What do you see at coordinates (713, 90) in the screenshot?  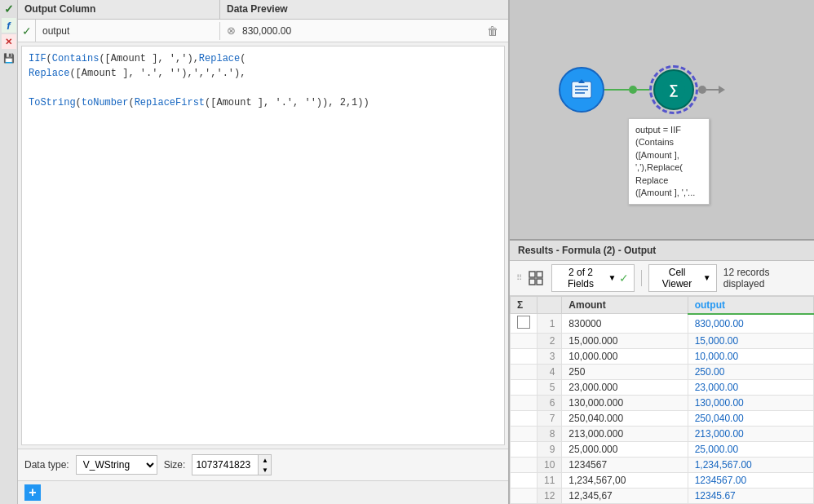 I see `output-connector` at bounding box center [713, 90].